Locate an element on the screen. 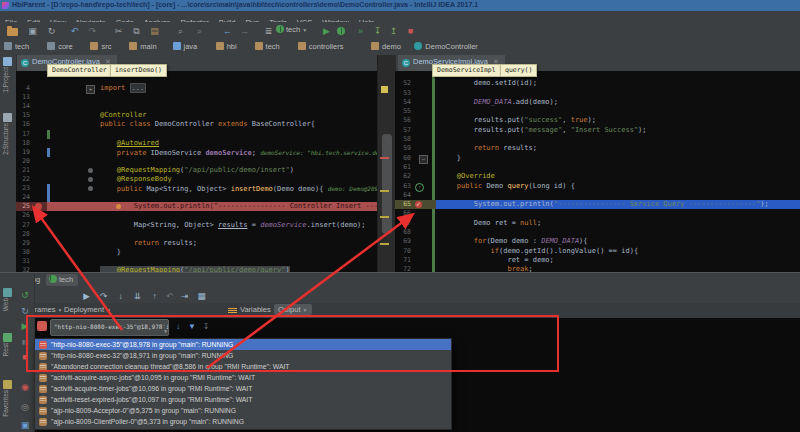 Image resolution: width=800 pixels, height=432 pixels. step-out-icon: ↑ is located at coordinates (154, 296).